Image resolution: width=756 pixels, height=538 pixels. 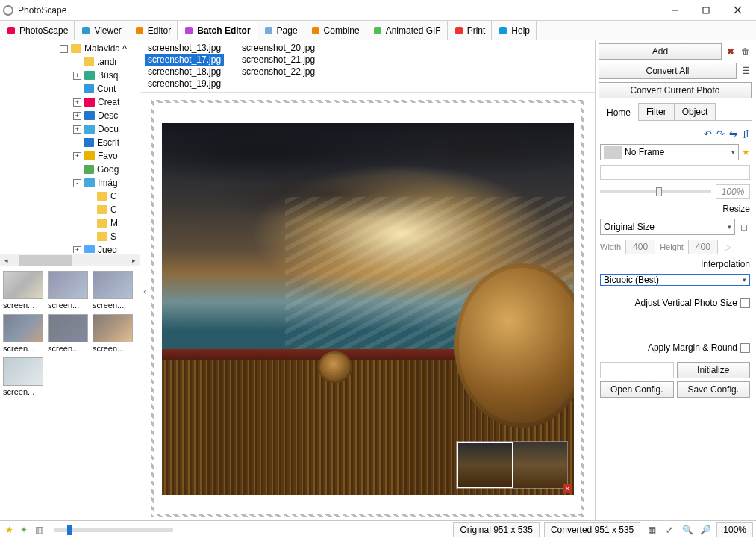 I want to click on before-after-thumb, so click(x=512, y=465).